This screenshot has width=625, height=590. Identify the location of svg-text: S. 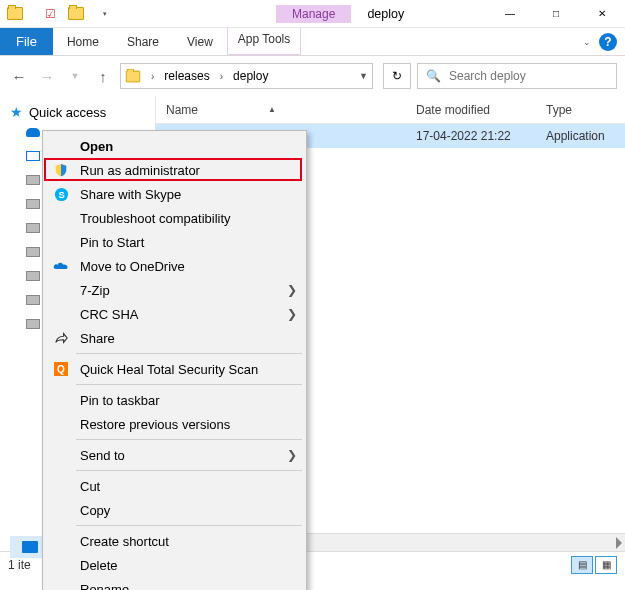
(61, 195).